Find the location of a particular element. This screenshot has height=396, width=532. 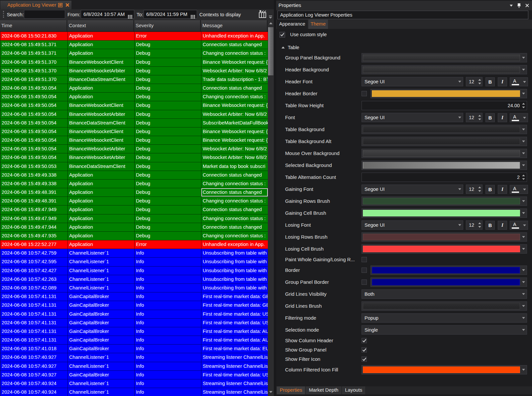

restore-window-icon is located at coordinates (60, 5).